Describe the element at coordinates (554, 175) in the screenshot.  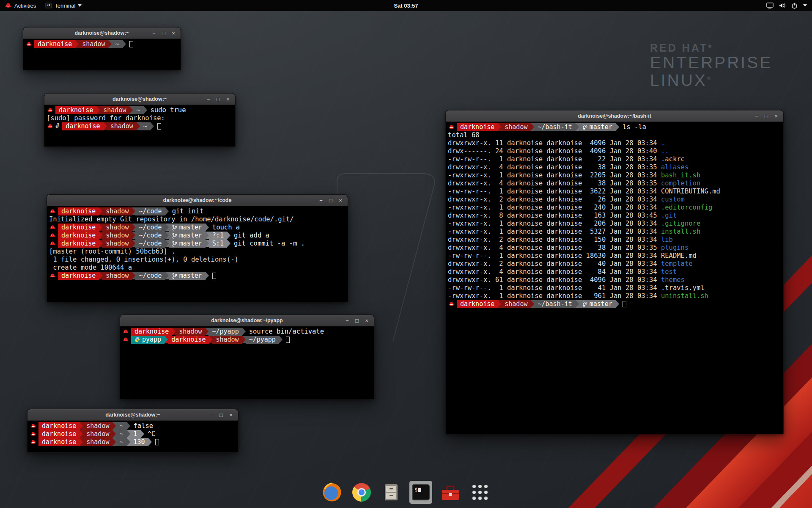
I see `file-meta: -rwxrwxr-x. 1 darknoise darknoise 2205 J…` at that location.